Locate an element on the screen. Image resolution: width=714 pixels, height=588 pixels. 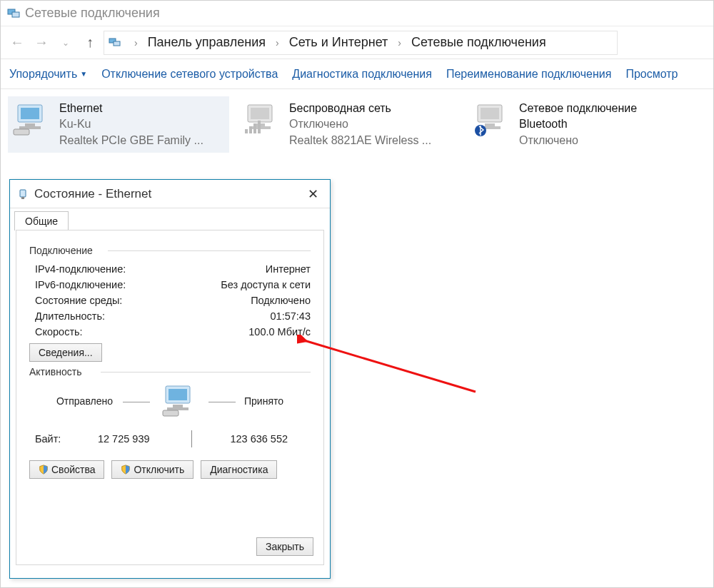
dropdown-caret-icon: ▼ is located at coordinates (84, 74).